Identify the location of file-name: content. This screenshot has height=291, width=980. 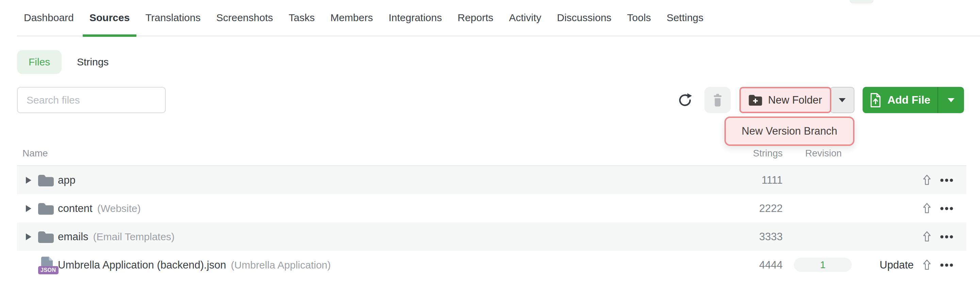
(75, 209).